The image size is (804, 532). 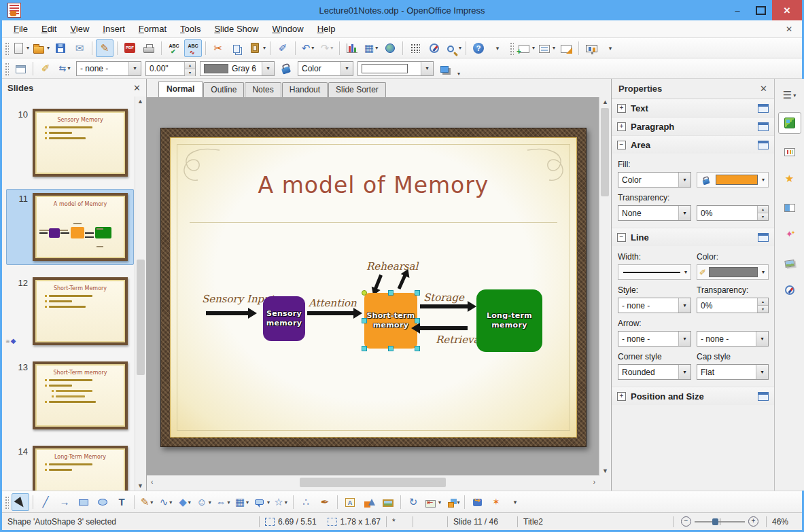 I want to click on corner-style-select: Rounded▾, so click(x=654, y=372).